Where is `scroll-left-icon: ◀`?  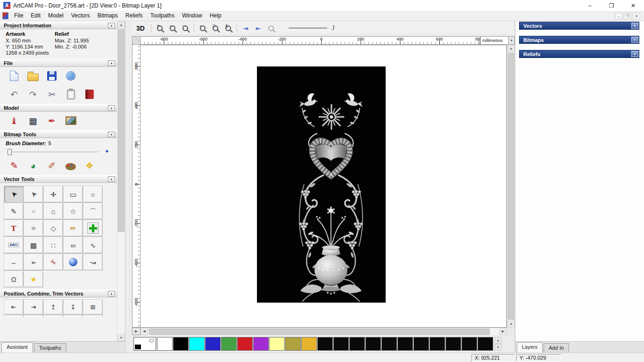
scroll-left-icon: ◀ is located at coordinates (144, 331).